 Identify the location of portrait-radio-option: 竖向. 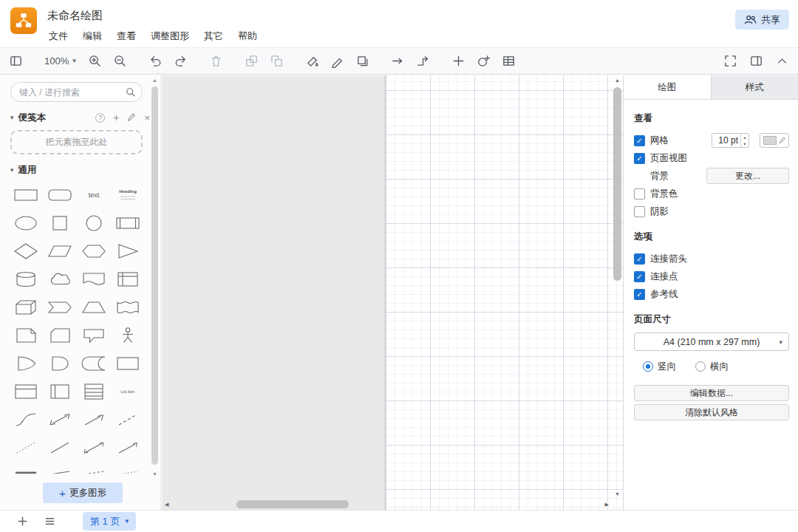
(659, 366).